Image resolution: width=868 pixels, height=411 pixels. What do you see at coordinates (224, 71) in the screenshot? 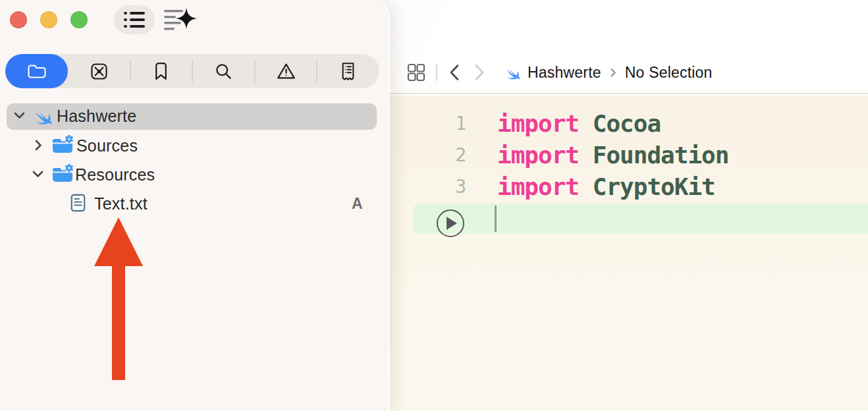
I see `search-icon` at bounding box center [224, 71].